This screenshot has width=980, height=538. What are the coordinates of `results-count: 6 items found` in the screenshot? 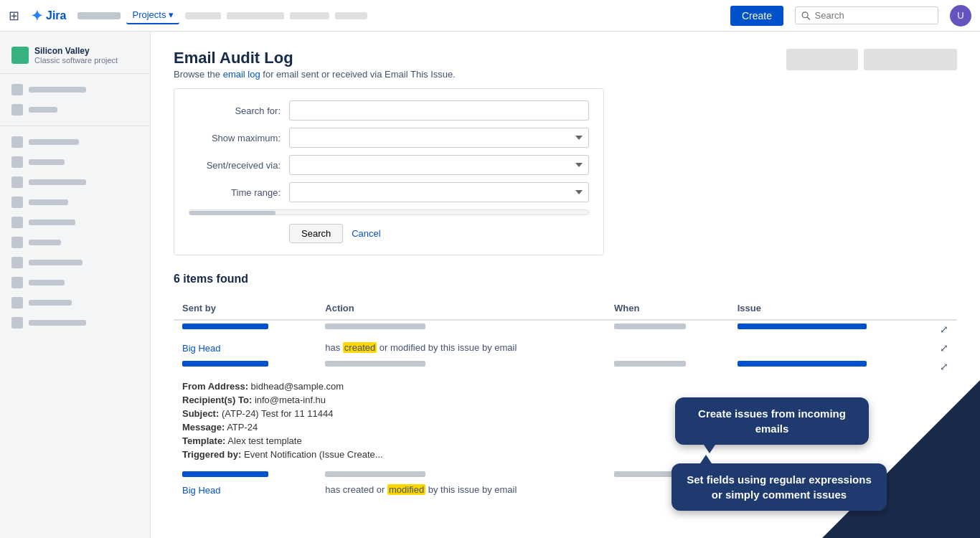 It's located at (565, 279).